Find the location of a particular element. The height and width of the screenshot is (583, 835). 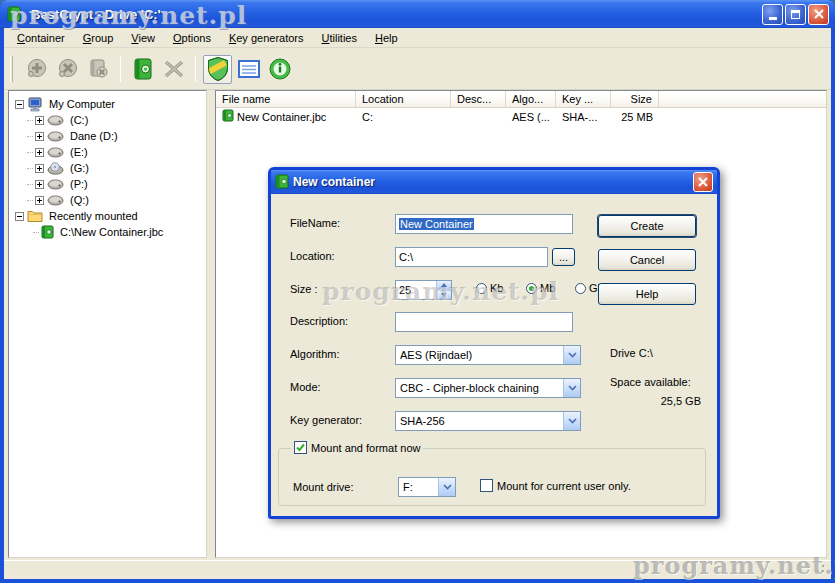

new-container-button is located at coordinates (142, 70).